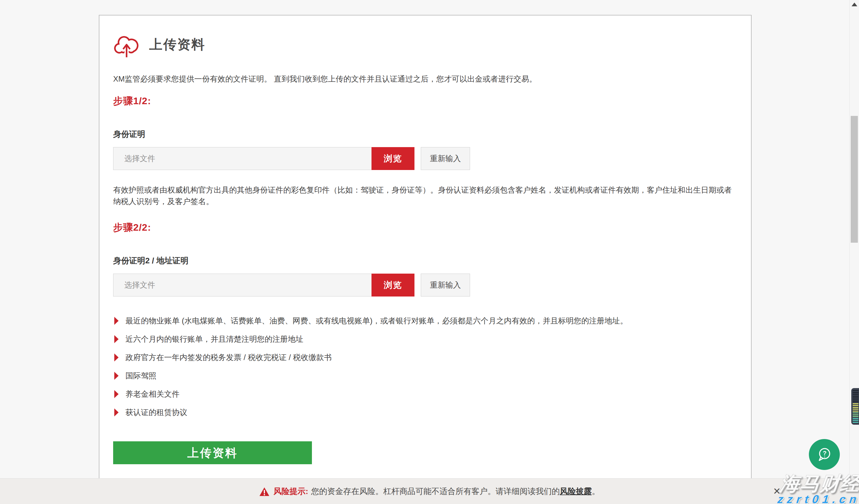 The width and height of the screenshot is (859, 504). What do you see at coordinates (824, 454) in the screenshot?
I see `help-chat-button: ?` at bounding box center [824, 454].